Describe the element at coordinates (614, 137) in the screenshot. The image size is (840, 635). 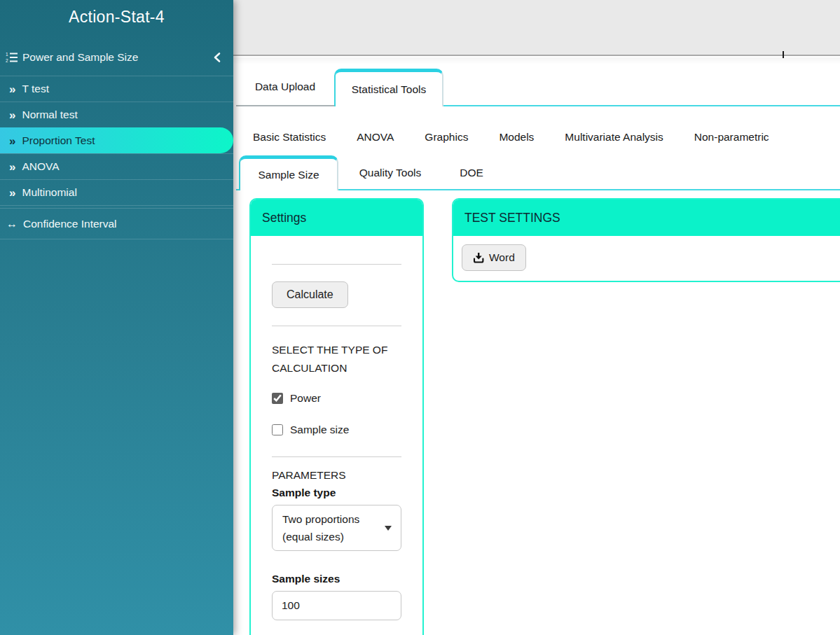
I see `nav-multivariate-analysis: Multivariate Analysis` at that location.